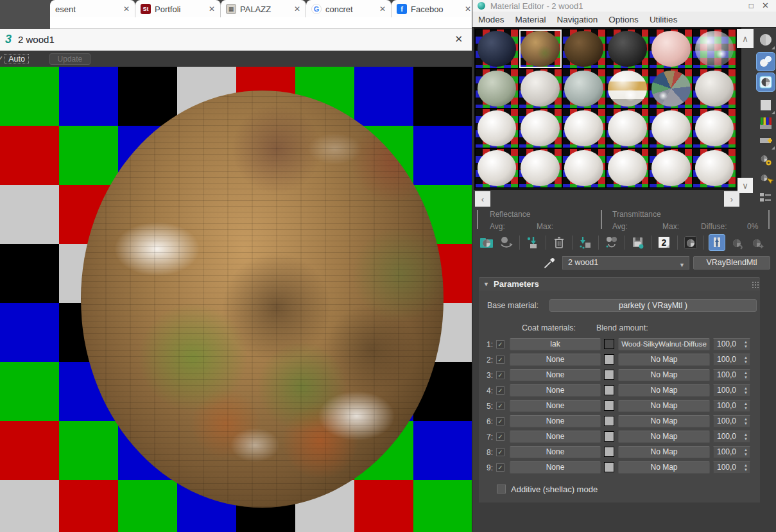 Image resolution: width=776 pixels, height=532 pixels. What do you see at coordinates (236, 40) in the screenshot?
I see `render-window-titlebar: 3 2 wood1 ✕` at bounding box center [236, 40].